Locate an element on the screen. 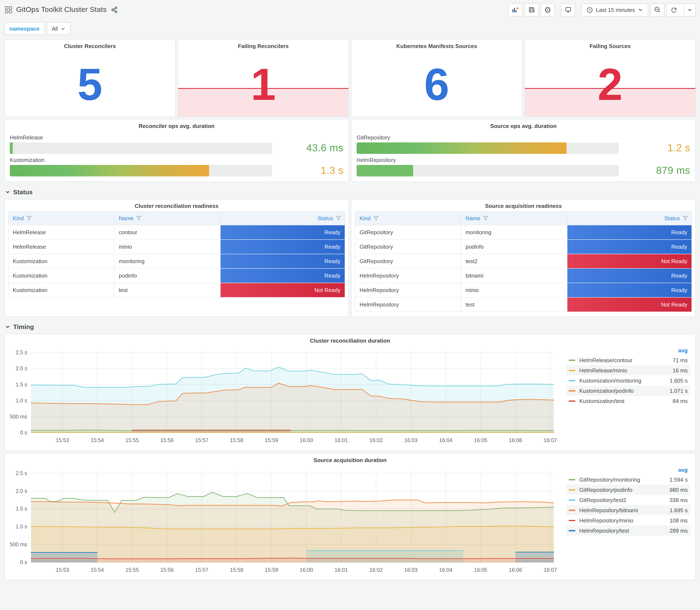 This screenshot has width=700, height=610. table-row: GitRepositorytest2Not Ready is located at coordinates (523, 261).